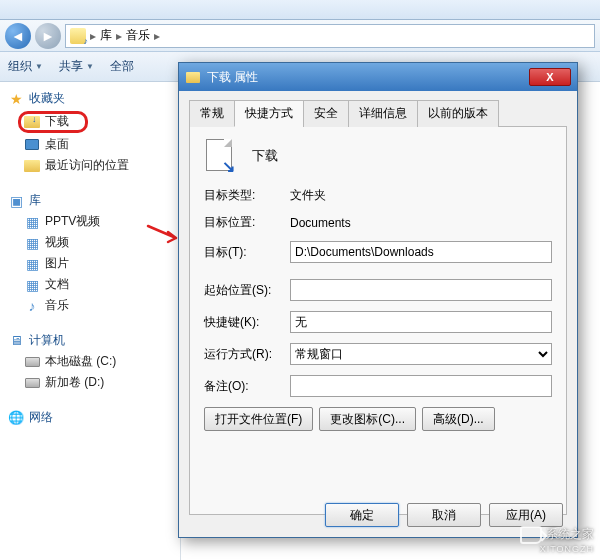  What do you see at coordinates (76, 66) in the screenshot?
I see `share-menu: 共享▼` at bounding box center [76, 66].